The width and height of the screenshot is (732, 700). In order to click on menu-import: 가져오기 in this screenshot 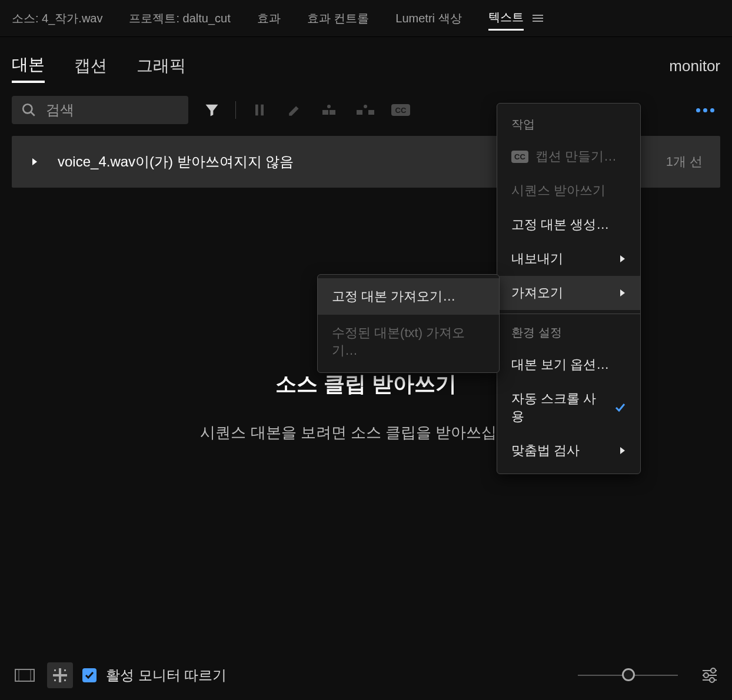, I will do `click(568, 293)`.